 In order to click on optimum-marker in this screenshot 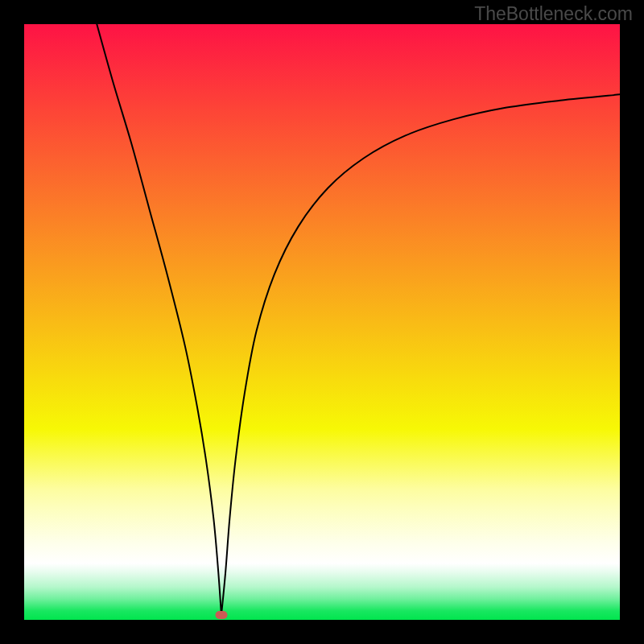, I will do `click(221, 615)`.